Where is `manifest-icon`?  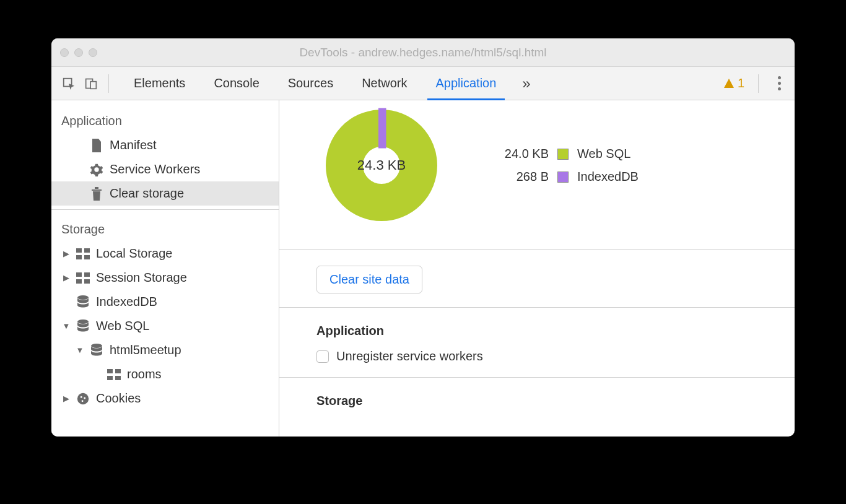
manifest-icon is located at coordinates (97, 146).